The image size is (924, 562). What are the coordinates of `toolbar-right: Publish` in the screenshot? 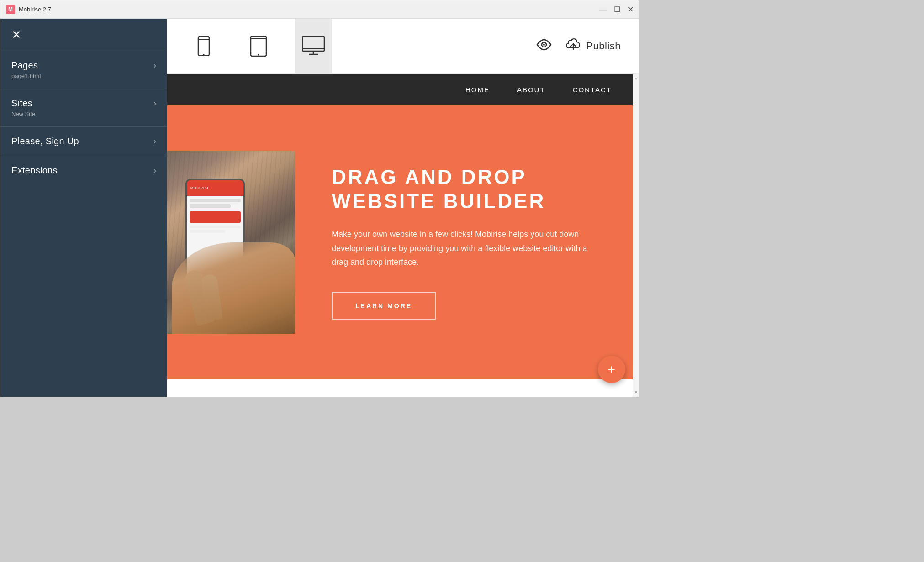 It's located at (578, 46).